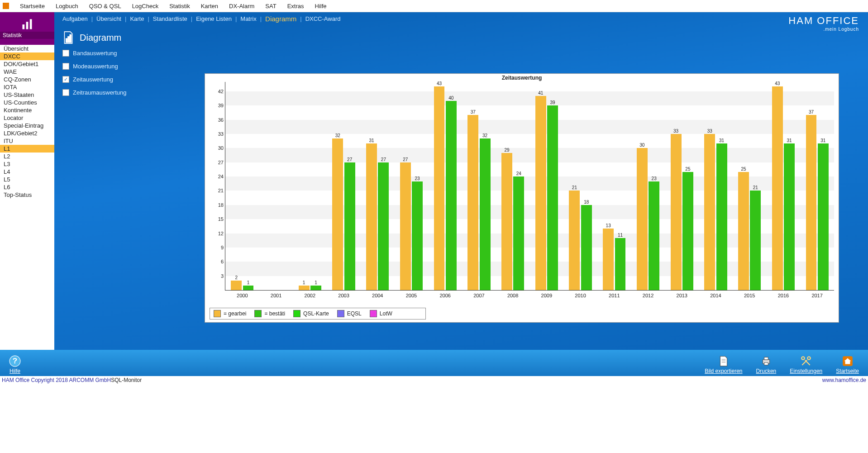 This screenshot has height=453, width=868. I want to click on topmenu-logcheck: LogCheck, so click(146, 6).